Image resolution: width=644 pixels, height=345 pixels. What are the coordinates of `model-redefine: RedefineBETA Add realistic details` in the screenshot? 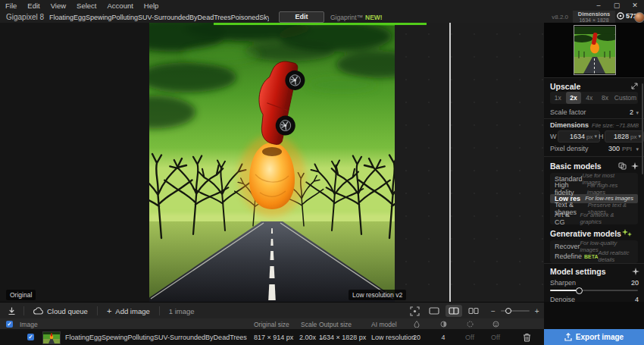 It's located at (594, 256).